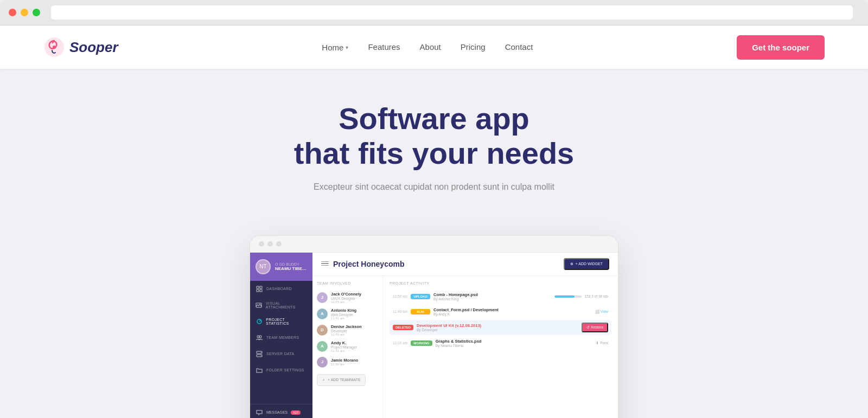 The width and height of the screenshot is (868, 418). Describe the element at coordinates (281, 305) in the screenshot. I see `sidebar-item-visual: VISUAL ATTACHMENTS` at that location.